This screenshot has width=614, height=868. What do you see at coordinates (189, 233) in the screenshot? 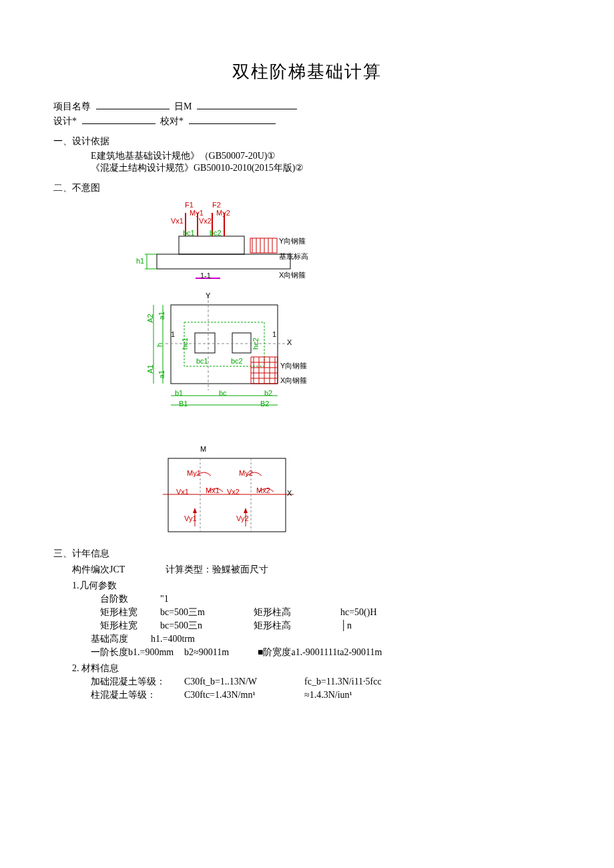
I see `fig1-bc1: bc1` at bounding box center [189, 233].